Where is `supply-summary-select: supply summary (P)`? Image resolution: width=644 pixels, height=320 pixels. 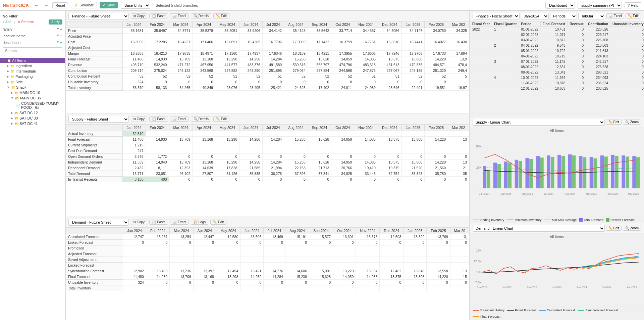
supply-summary-select: supply summary (P) is located at coordinates (600, 5).